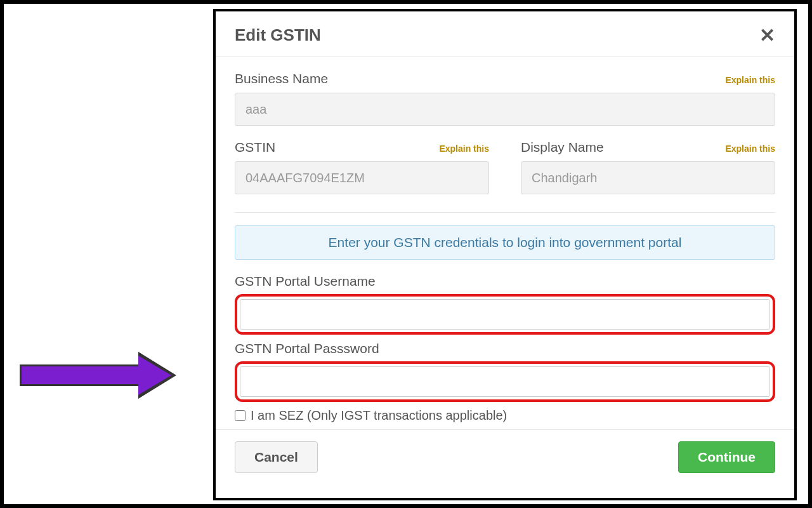 The height and width of the screenshot is (508, 812). Describe the element at coordinates (750, 149) in the screenshot. I see `explain-display-name-link: Explain this` at that location.